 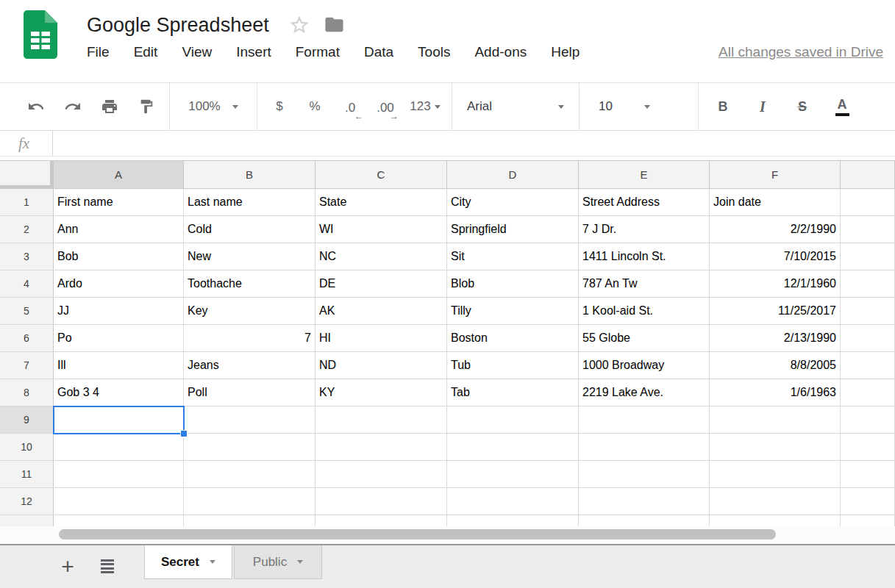 I want to click on font-size-select: 10, so click(x=624, y=107).